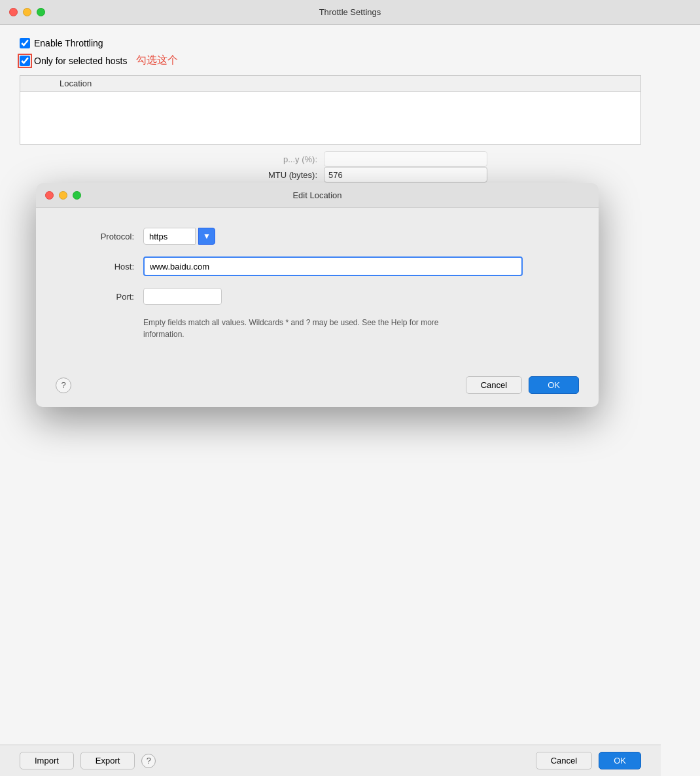 The width and height of the screenshot is (700, 776). Describe the element at coordinates (358, 328) in the screenshot. I see `modal-hint: Empty fields match all values. Wildcards…` at that location.